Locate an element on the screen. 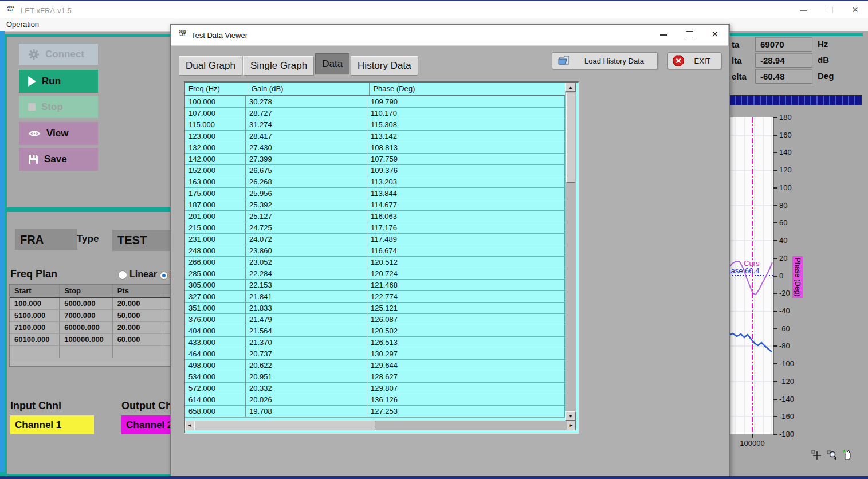 This screenshot has height=479, width=868. app-logo-line2: LET is located at coordinates (10, 10).